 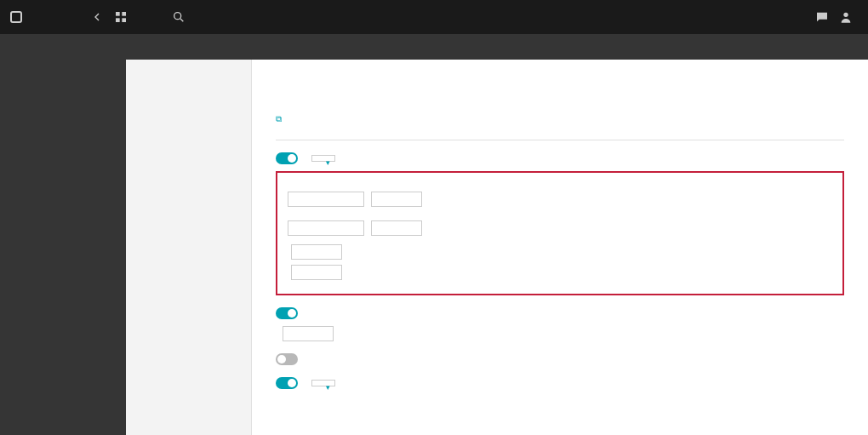 I want to click on toggle-traffic-spikes, so click(x=287, y=359).